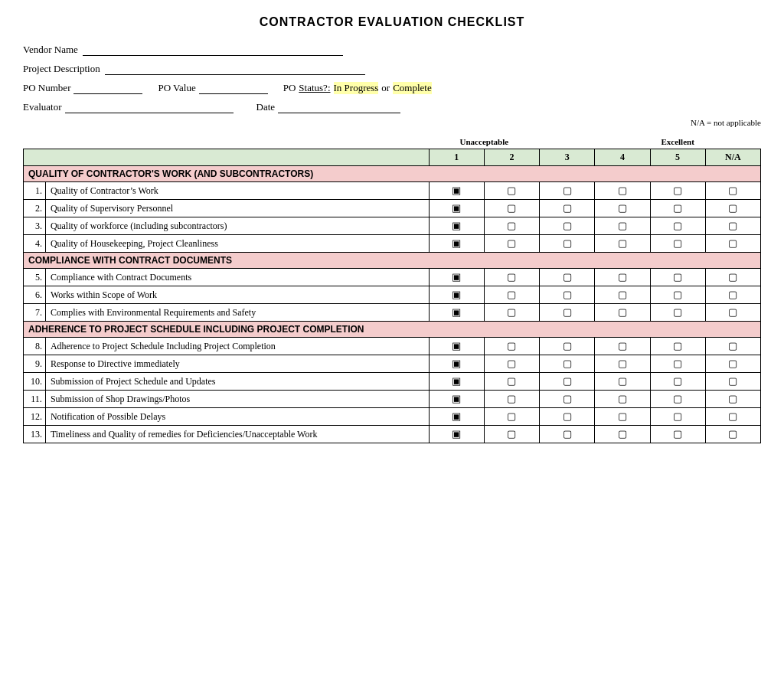  What do you see at coordinates (108, 87) in the screenshot?
I see `po-number-field` at bounding box center [108, 87].